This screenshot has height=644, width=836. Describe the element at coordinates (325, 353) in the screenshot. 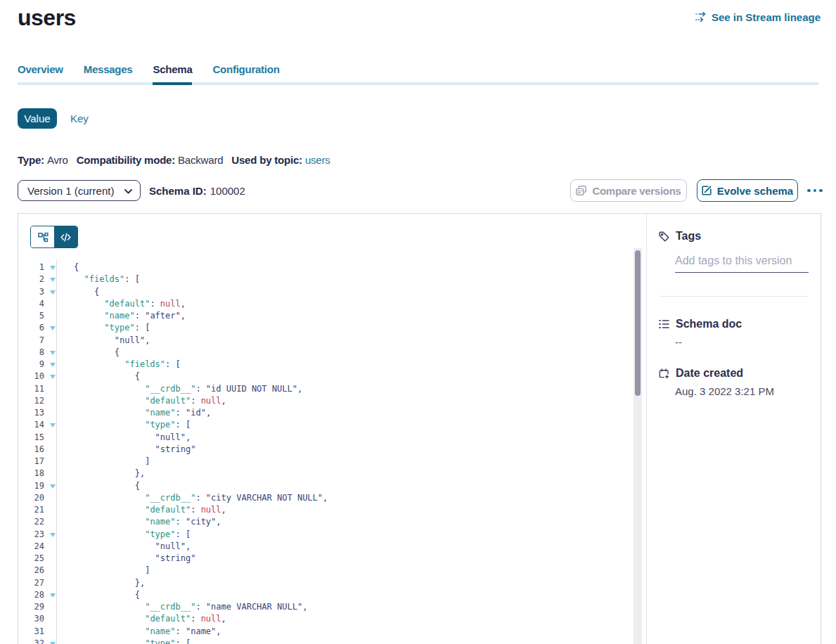

I see `code-line: 8 {` at that location.